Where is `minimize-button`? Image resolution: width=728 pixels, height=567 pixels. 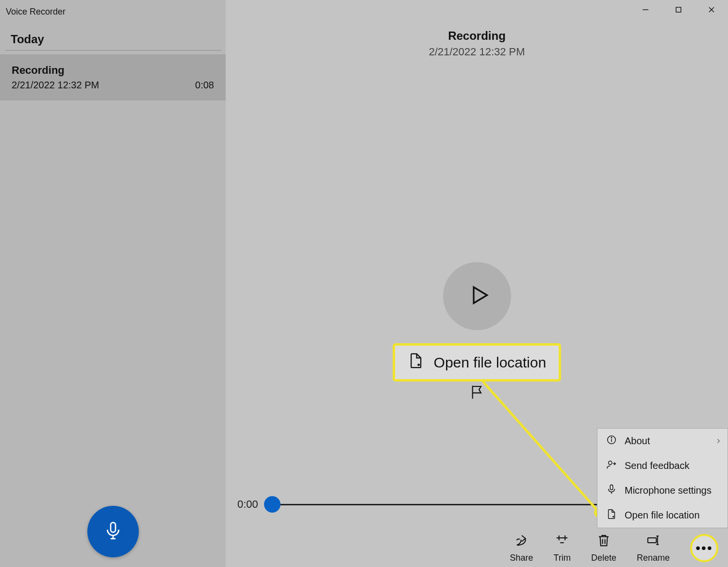 minimize-button is located at coordinates (645, 11).